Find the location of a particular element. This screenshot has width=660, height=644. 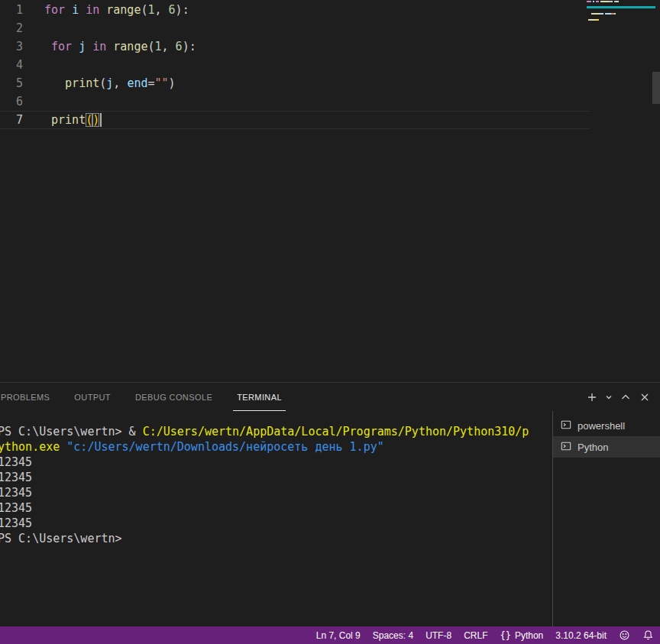

line-number: 4 is located at coordinates (11, 65).